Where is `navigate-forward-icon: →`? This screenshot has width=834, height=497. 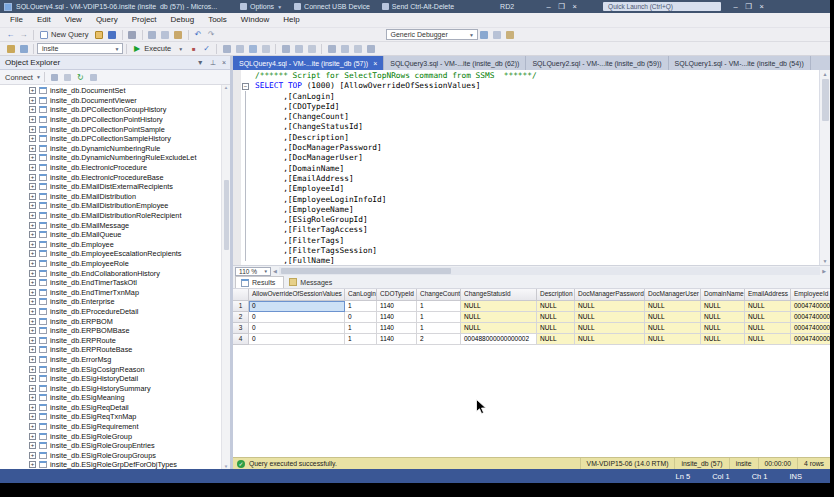
navigate-forward-icon: → is located at coordinates (24, 35).